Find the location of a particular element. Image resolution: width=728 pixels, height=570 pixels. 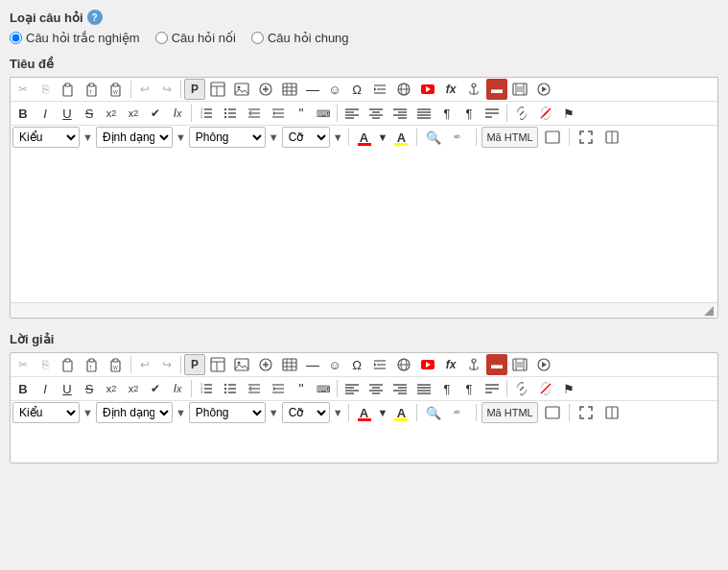

lg-italic-x-btn: Ix is located at coordinates (177, 389).